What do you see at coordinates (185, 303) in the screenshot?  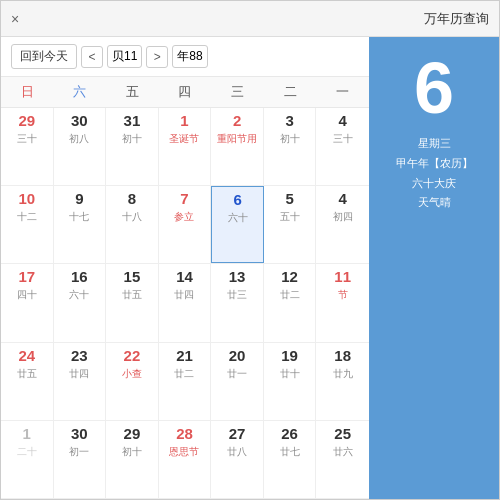 I see `week-row-3: 17 四十 16 六十 15 廿五 14 廿四` at bounding box center [185, 303].